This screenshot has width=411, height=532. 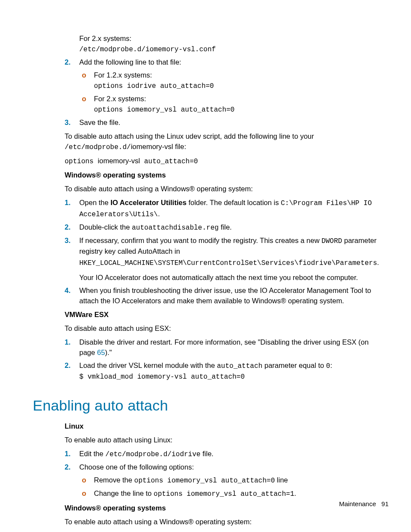 I want to click on text: Double-click the, so click(x=106, y=227).